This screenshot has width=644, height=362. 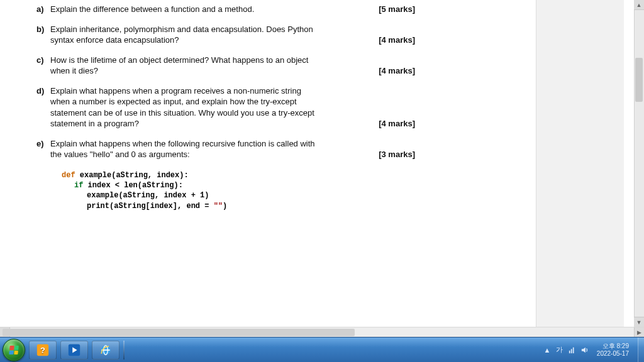 What do you see at coordinates (70, 175) in the screenshot?
I see `code-keyword-def: def` at bounding box center [70, 175].